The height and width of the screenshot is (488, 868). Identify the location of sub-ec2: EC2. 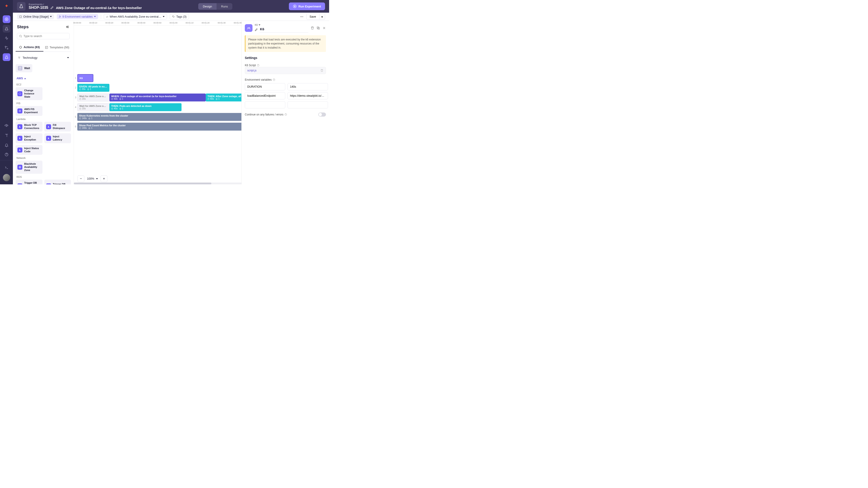
(44, 85).